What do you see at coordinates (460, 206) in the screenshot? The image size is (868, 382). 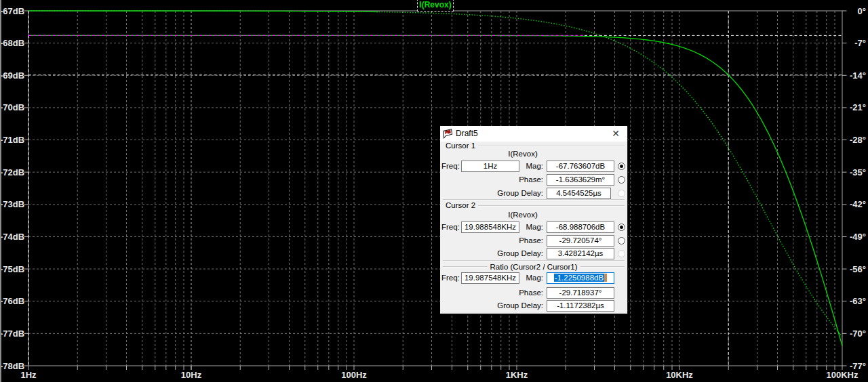 I see `cursor2-heading: Cursor 2` at bounding box center [460, 206].